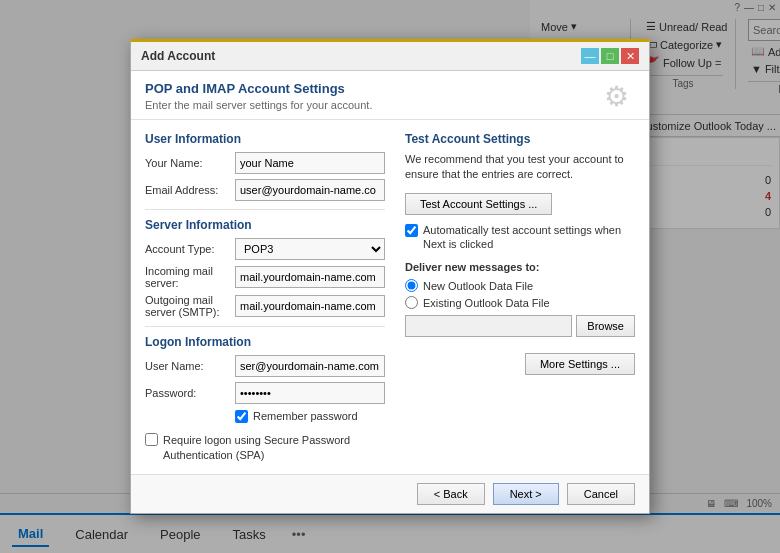 The width and height of the screenshot is (780, 553). I want to click on existing-outlook-row: Existing Outlook Data File, so click(520, 302).